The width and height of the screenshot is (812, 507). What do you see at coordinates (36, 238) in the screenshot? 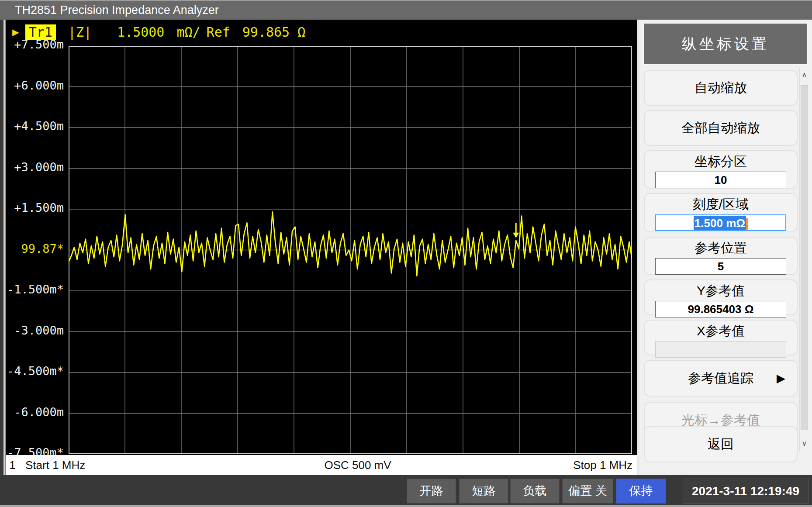
I see `y-axis-labels: +7.500m+6.000m+4.500m+3.000m+1.500m99.87…` at bounding box center [36, 238].